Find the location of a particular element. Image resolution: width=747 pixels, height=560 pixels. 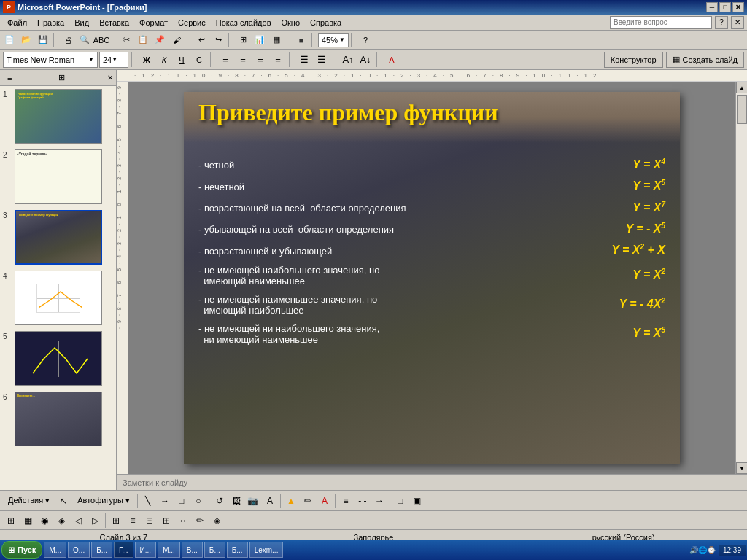

slide-thumb-2: 2 «Угадай термин» is located at coordinates (58, 176).